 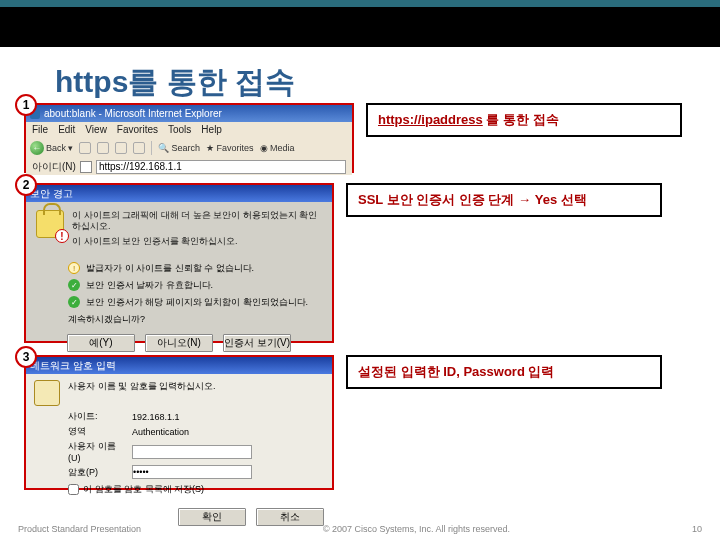 What do you see at coordinates (179, 422) in the screenshot?
I see `step-3-screenshot: 3 네트워크 암호 입력 사용자 이름 및 암호를 입력하십시오. 사이트:19…` at bounding box center [179, 422].